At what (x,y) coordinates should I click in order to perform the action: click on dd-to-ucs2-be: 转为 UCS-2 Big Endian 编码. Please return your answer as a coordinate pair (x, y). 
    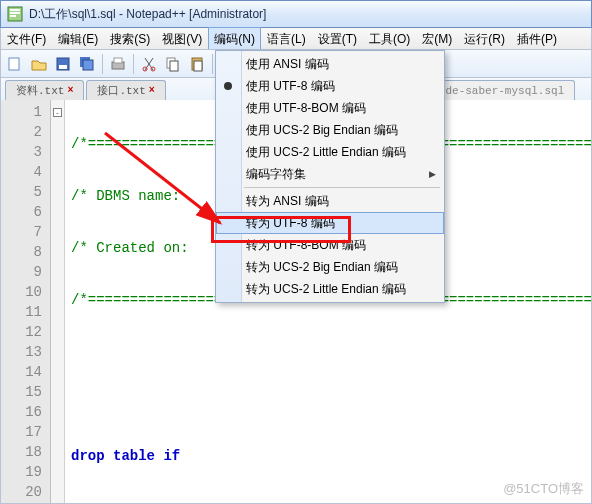
    Looking at the image, I should click on (330, 267).